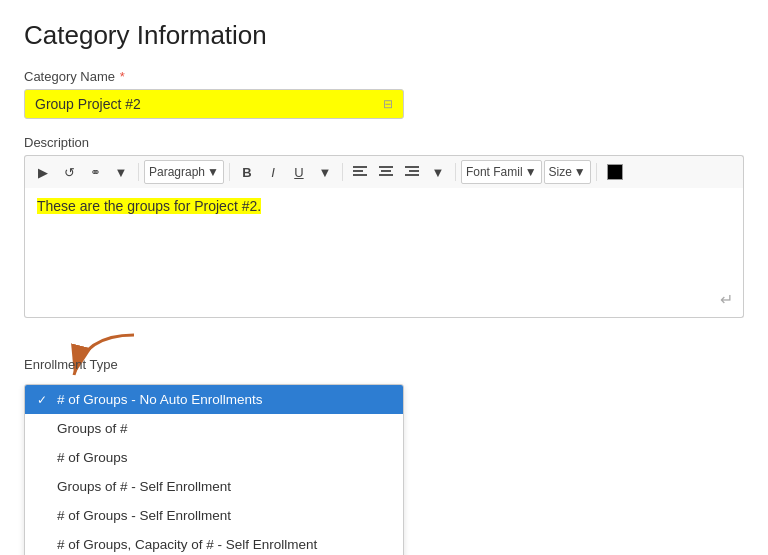  What do you see at coordinates (726, 300) in the screenshot?
I see `rtl-icon: ↵` at bounding box center [726, 300].